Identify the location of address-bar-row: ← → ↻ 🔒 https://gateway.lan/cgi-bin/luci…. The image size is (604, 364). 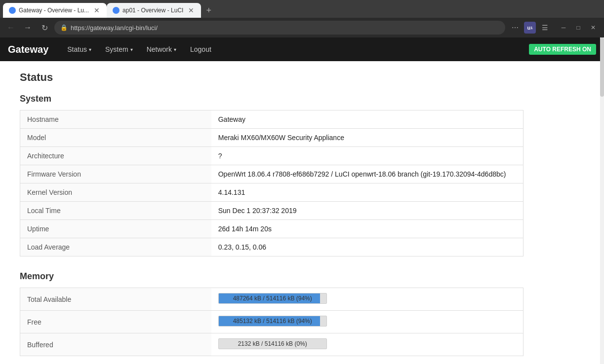
(302, 28).